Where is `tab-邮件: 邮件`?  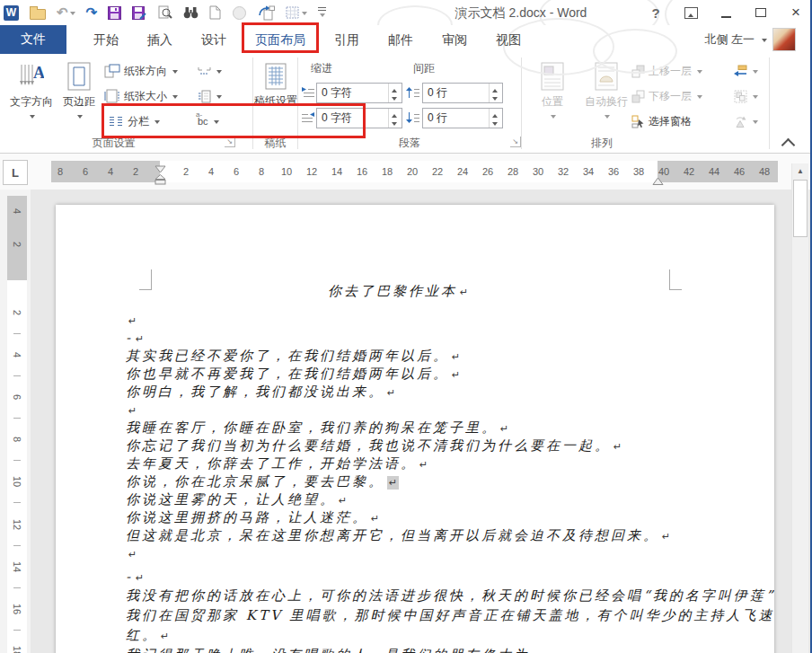 tab-邮件: 邮件 is located at coordinates (401, 40).